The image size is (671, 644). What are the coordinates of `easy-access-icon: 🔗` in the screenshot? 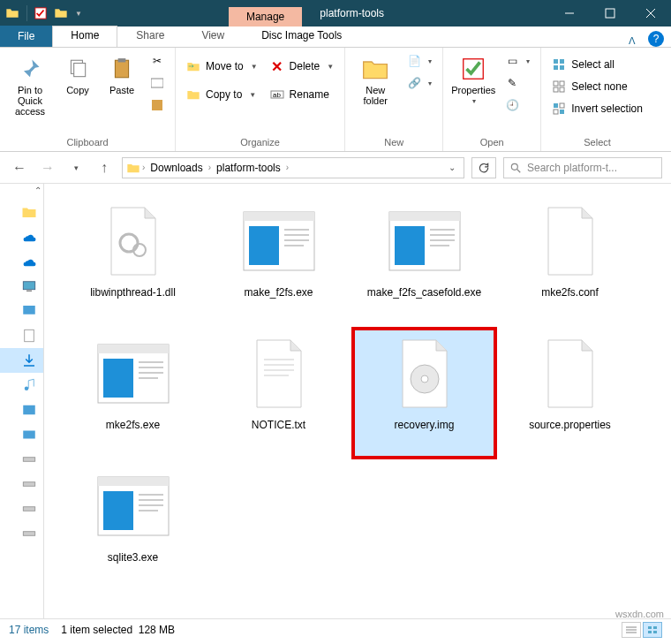 It's located at (414, 83).